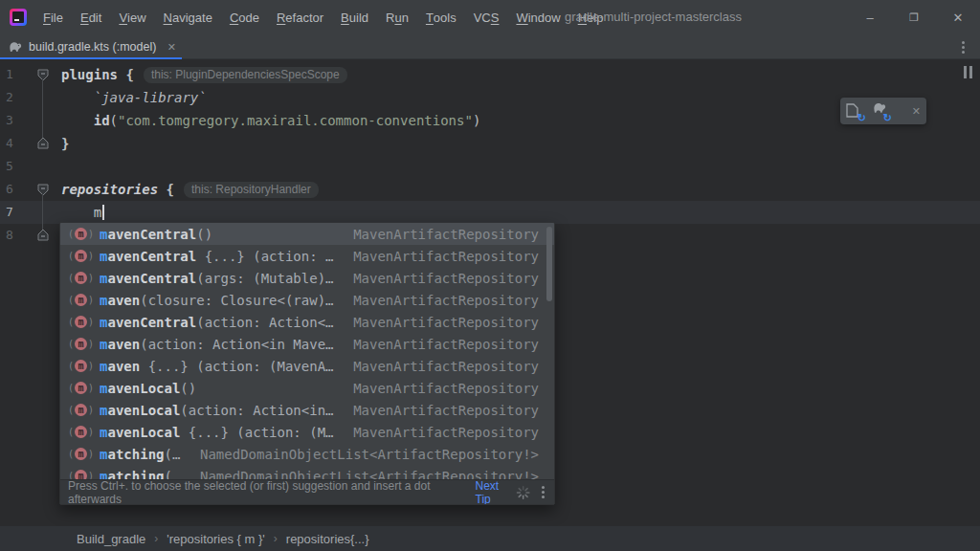 This screenshot has height=551, width=980. What do you see at coordinates (307, 321) in the screenshot?
I see `completion-item-mavenCentral: (m)mavenCentral(action: Action<…MavenArt…` at bounding box center [307, 321].